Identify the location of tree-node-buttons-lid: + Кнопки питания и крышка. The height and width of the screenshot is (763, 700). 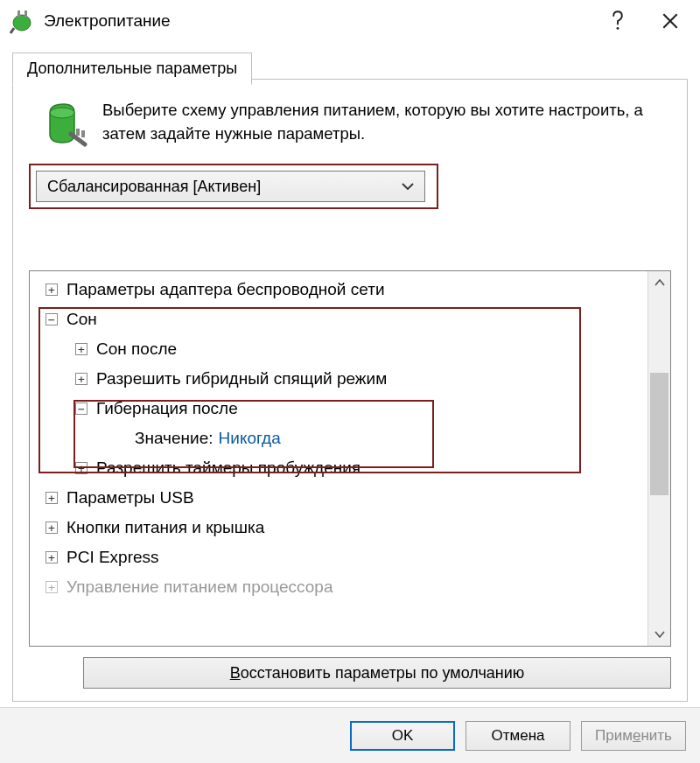
(339, 528).